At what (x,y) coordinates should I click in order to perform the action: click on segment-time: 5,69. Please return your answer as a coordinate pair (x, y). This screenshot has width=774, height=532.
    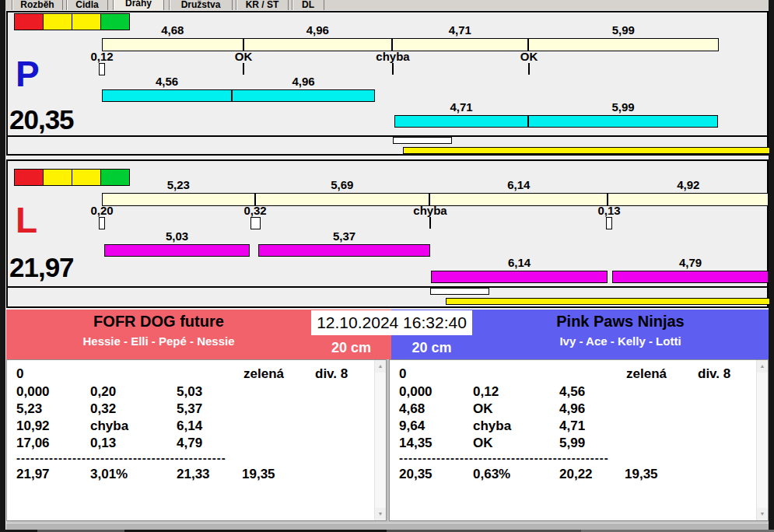
    Looking at the image, I should click on (342, 185).